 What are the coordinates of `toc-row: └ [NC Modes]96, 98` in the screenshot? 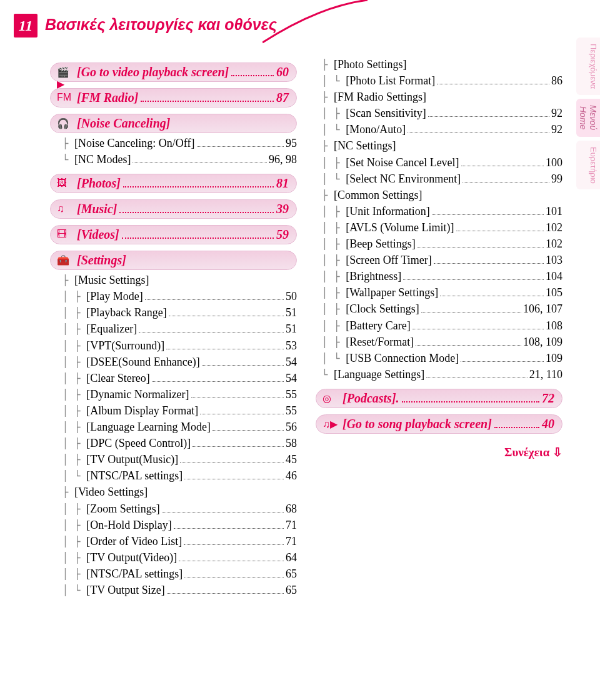 It's located at (176, 159).